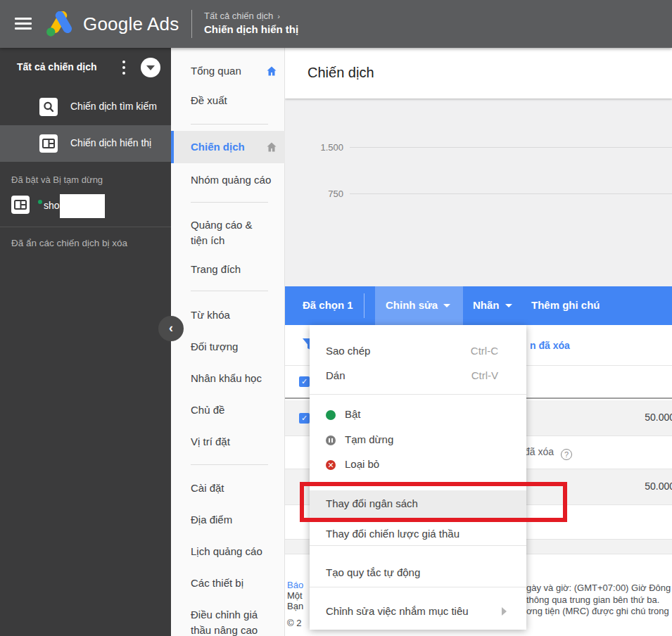 This screenshot has width=672, height=636. What do you see at coordinates (418, 573) in the screenshot?
I see `menu-item-create-auto-rule: Tạo quy tắc tự động` at bounding box center [418, 573].